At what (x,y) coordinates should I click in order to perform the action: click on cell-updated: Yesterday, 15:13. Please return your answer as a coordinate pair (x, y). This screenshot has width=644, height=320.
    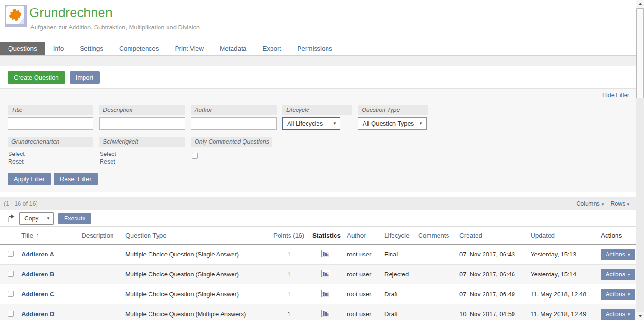
    Looking at the image, I should click on (562, 255).